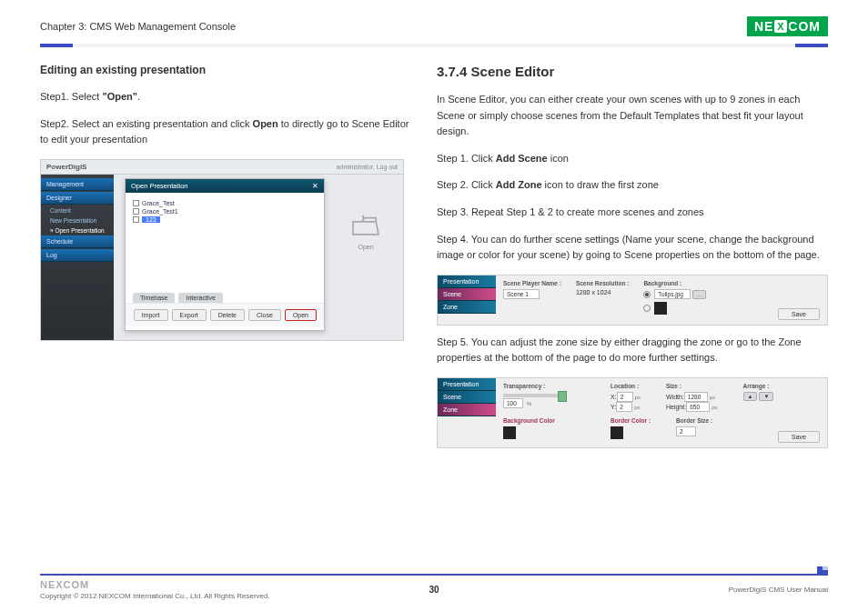  What do you see at coordinates (155, 585) in the screenshot?
I see `footer-logo: NEXCOM` at bounding box center [155, 585].